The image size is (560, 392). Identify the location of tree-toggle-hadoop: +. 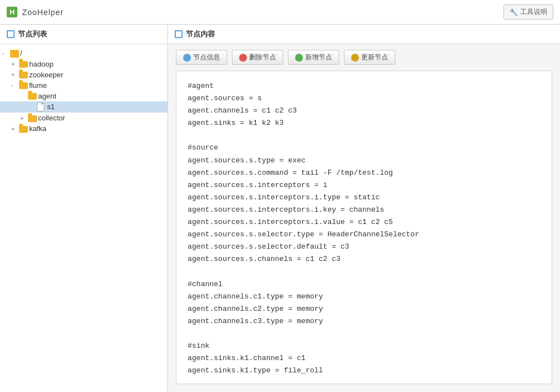
(15, 64).